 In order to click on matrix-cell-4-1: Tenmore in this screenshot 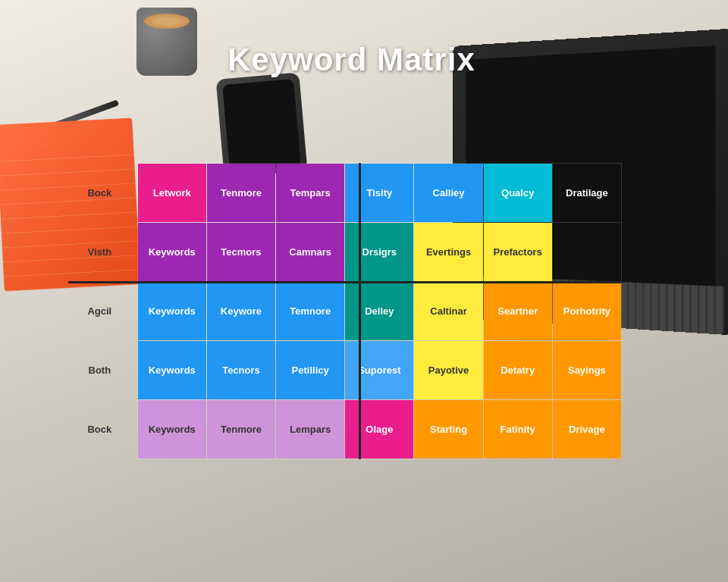, I will do `click(241, 430)`.